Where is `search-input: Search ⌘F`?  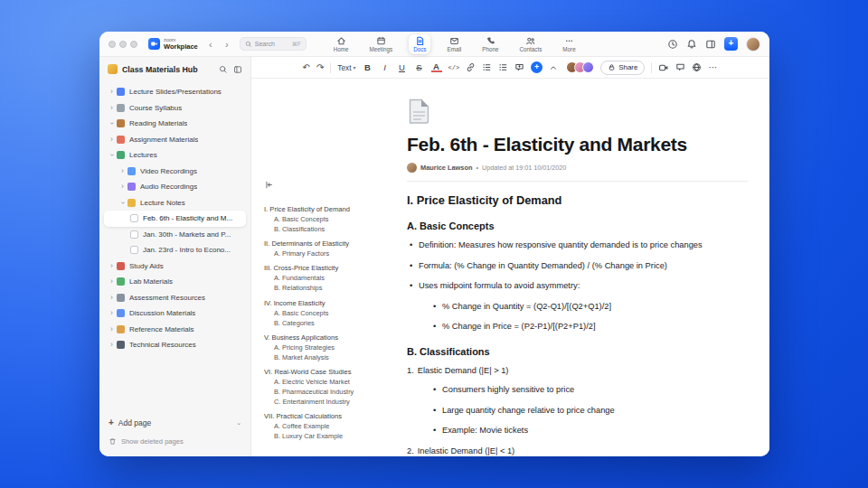
search-input: Search ⌘F is located at coordinates (273, 43).